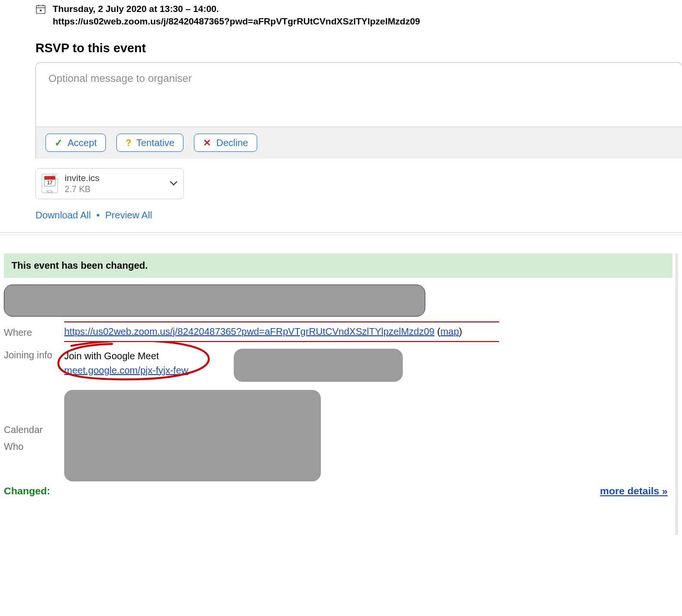  What do you see at coordinates (27, 491) in the screenshot?
I see `changed-label: Changed:` at bounding box center [27, 491].